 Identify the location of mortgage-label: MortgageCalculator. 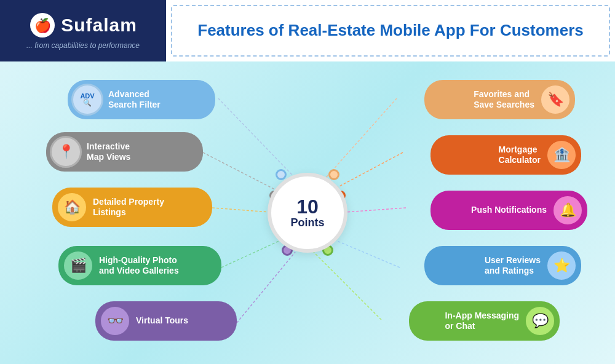
(520, 155).